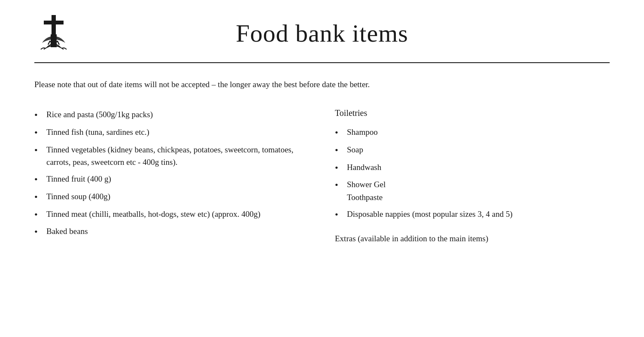 The image size is (644, 337). Describe the element at coordinates (178, 132) in the screenshot. I see `item-text: Tinned fish (tuna, sardines etc.)` at that location.